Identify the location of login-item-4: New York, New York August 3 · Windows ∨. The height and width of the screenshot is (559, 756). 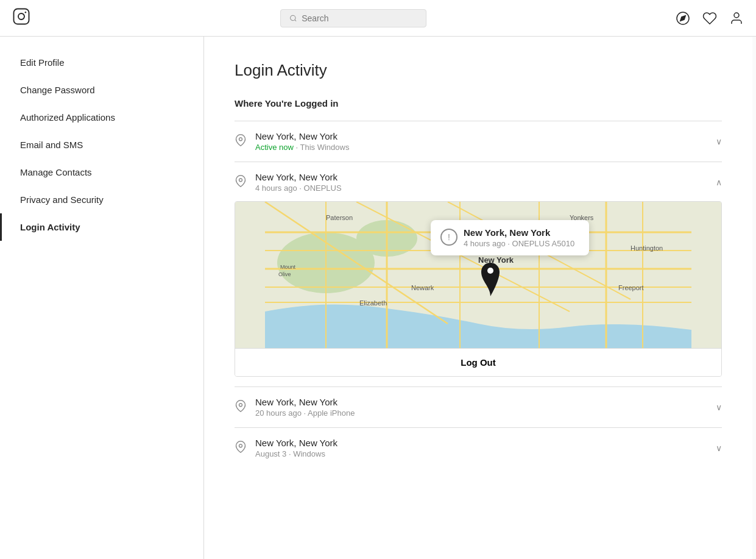
(478, 447).